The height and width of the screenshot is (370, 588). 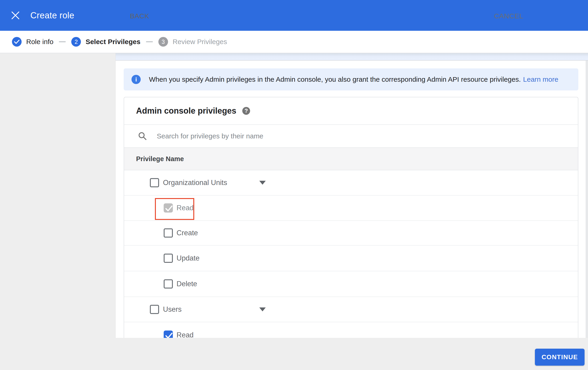 What do you see at coordinates (351, 80) in the screenshot?
I see `info-banner: i When you specify Admin privileges in t…` at bounding box center [351, 80].